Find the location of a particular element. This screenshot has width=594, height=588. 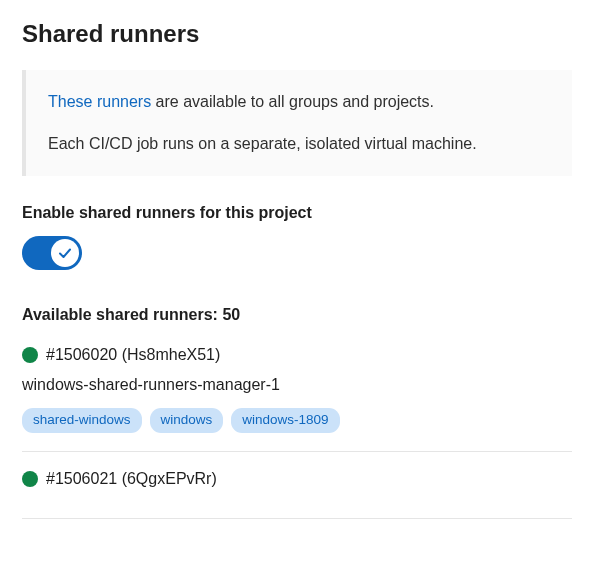

enable-shared-runners-label: Enable shared runners for this project is located at coordinates (297, 213).